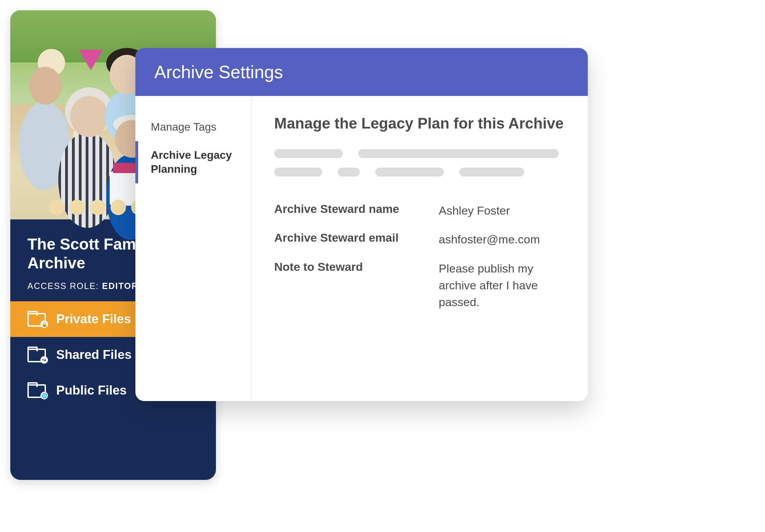 The width and height of the screenshot is (765, 532). What do you see at coordinates (63, 286) in the screenshot?
I see `access-role-label: ACCESS ROLE:` at bounding box center [63, 286].